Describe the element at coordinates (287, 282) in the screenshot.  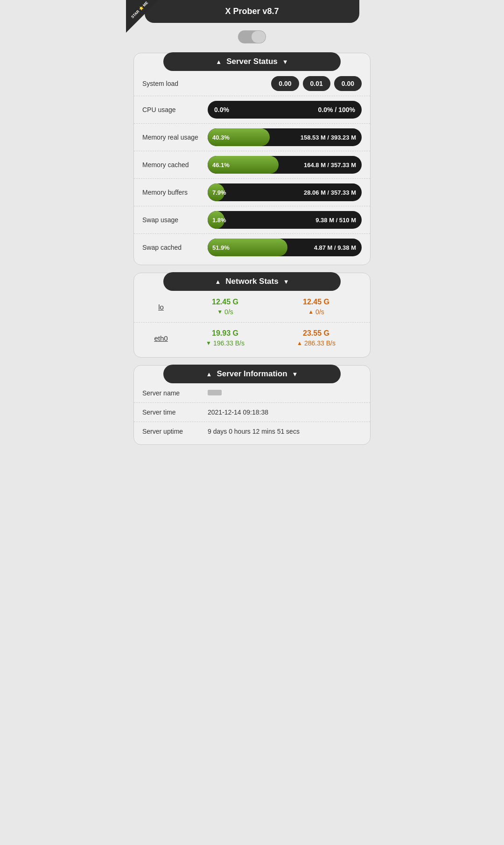
I see `net-triangle-right-icon: ▼` at that location.